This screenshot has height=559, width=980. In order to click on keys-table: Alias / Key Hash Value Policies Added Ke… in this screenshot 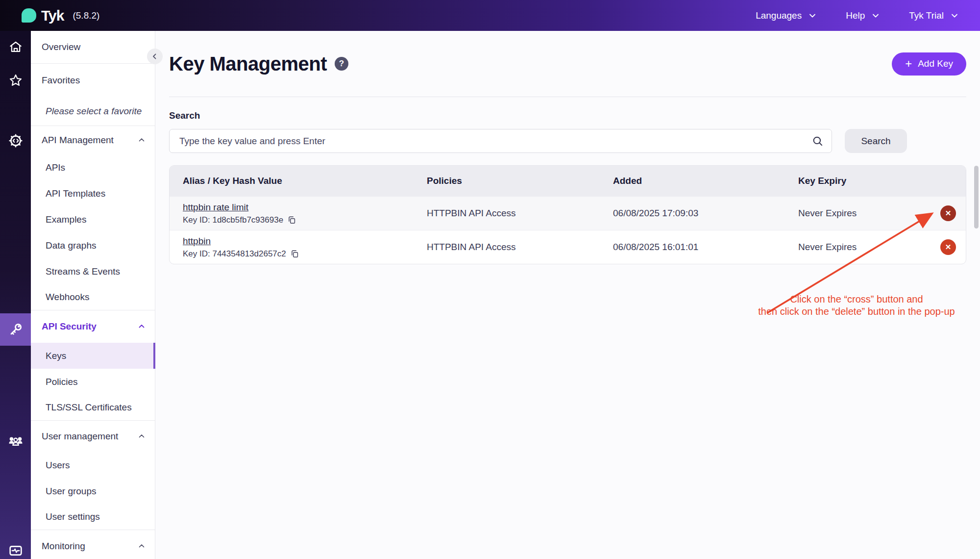, I will do `click(567, 215)`.